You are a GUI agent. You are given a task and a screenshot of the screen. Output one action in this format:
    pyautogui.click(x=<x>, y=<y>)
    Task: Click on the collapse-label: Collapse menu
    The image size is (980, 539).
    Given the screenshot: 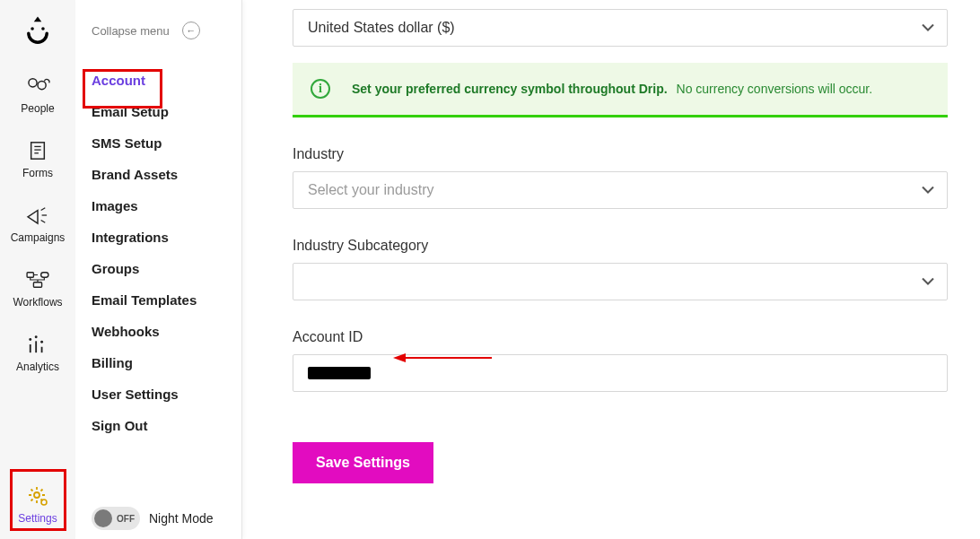 What is the action you would take?
    pyautogui.click(x=131, y=30)
    